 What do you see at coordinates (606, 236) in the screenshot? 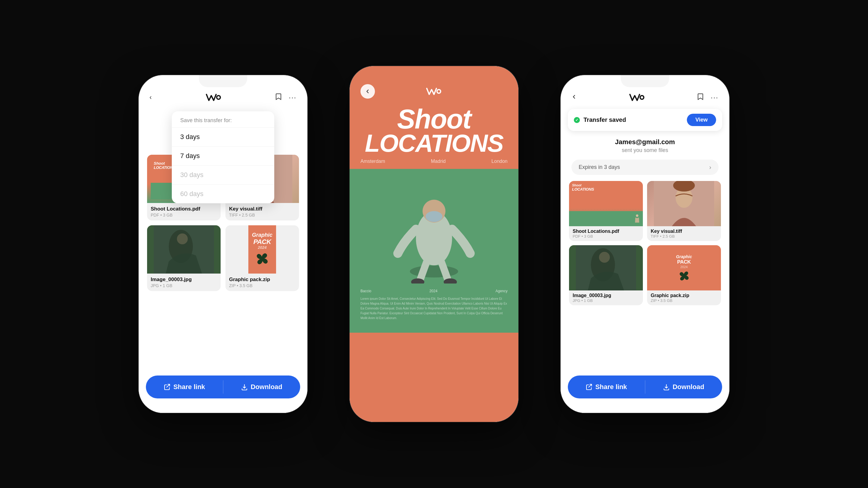
I see `file-meta-shoot-right: PDF • 3 GB` at bounding box center [606, 236].